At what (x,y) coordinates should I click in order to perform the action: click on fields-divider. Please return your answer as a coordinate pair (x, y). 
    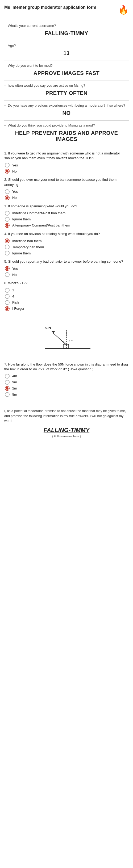
    Looking at the image, I should click on (66, 147).